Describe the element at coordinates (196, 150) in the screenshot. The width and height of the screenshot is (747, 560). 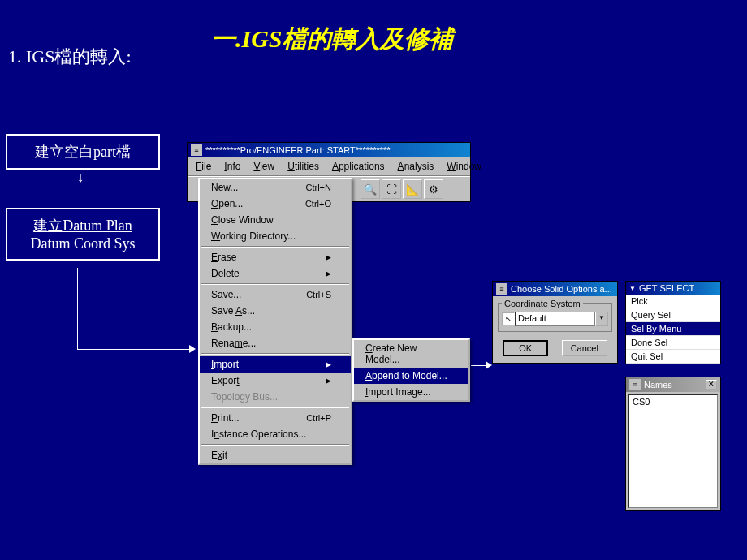
I see `app-icon: ≡` at that location.